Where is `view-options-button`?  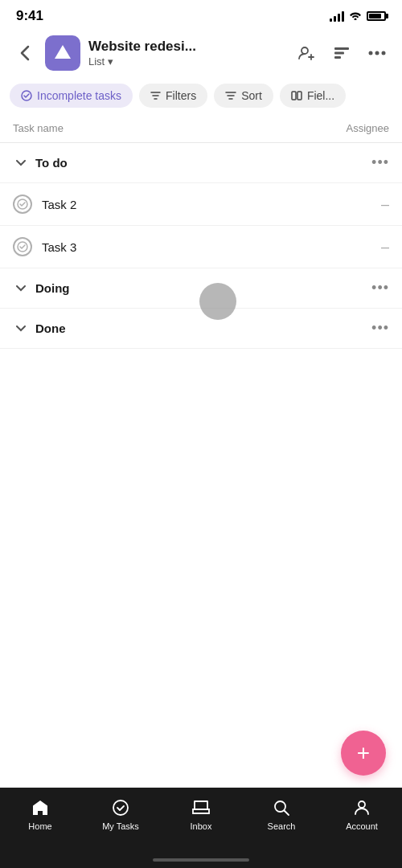
view-options-button is located at coordinates (342, 53).